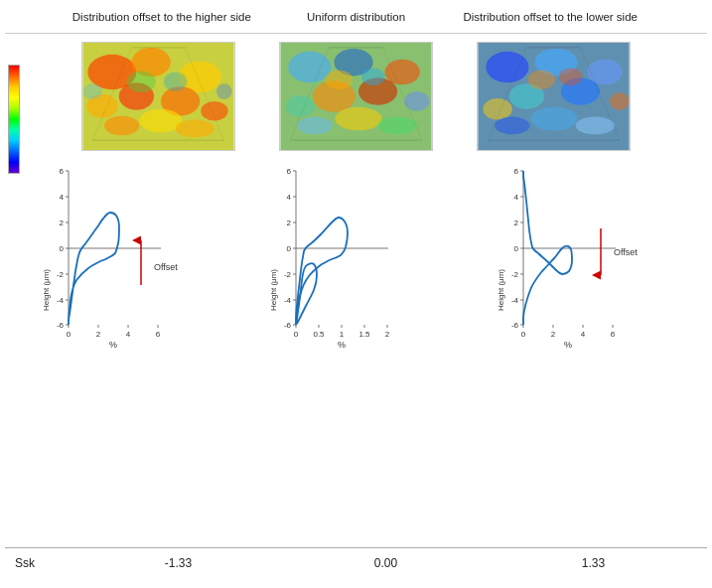  Describe the element at coordinates (45, 563) in the screenshot. I see `stat-label: Ssk` at that location.